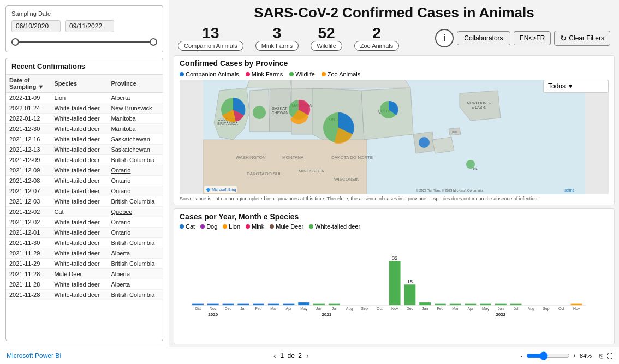  Describe the element at coordinates (213, 309) in the screenshot. I see `month-label: Nov` at that location.